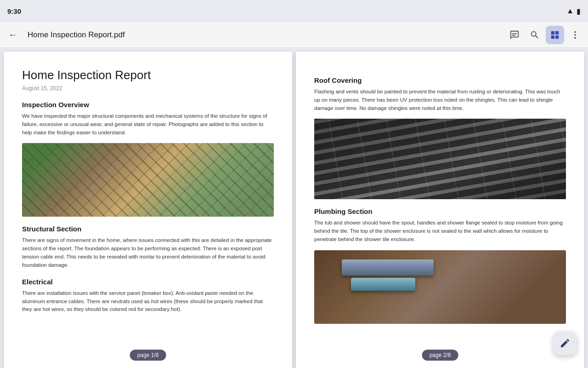 The height and width of the screenshot is (368, 588). I want to click on houses-image, so click(148, 180).